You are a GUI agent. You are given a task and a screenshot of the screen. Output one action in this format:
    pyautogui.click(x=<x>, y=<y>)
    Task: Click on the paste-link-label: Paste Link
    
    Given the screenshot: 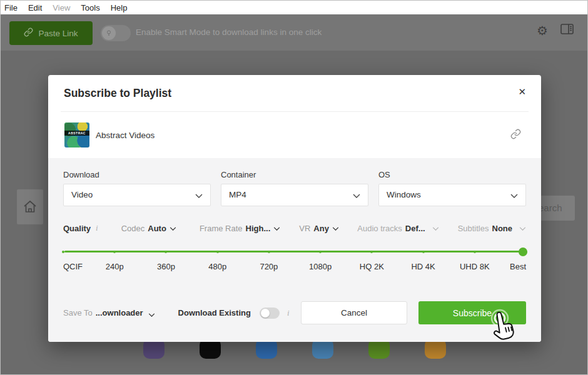 What is the action you would take?
    pyautogui.click(x=58, y=34)
    